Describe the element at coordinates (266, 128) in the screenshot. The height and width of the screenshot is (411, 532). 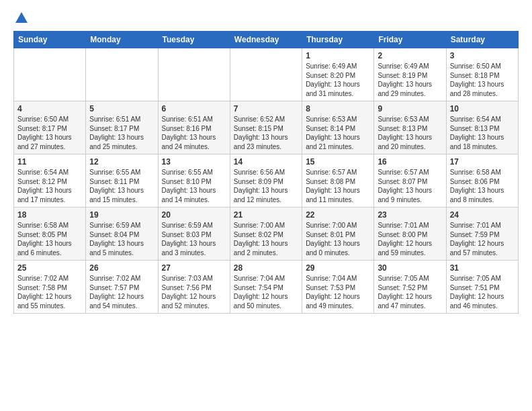
I see `week-row-2: 4Sunrise: 6:50 AM Sunset: 8:17 PM Daylig…` at that location.